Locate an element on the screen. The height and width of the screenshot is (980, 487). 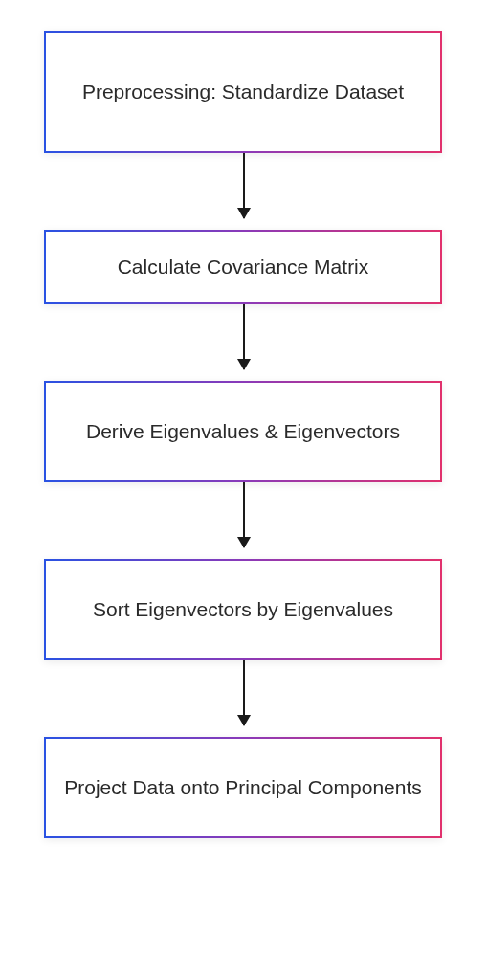
step-label: Calculate Covariance Matrix is located at coordinates (243, 266).